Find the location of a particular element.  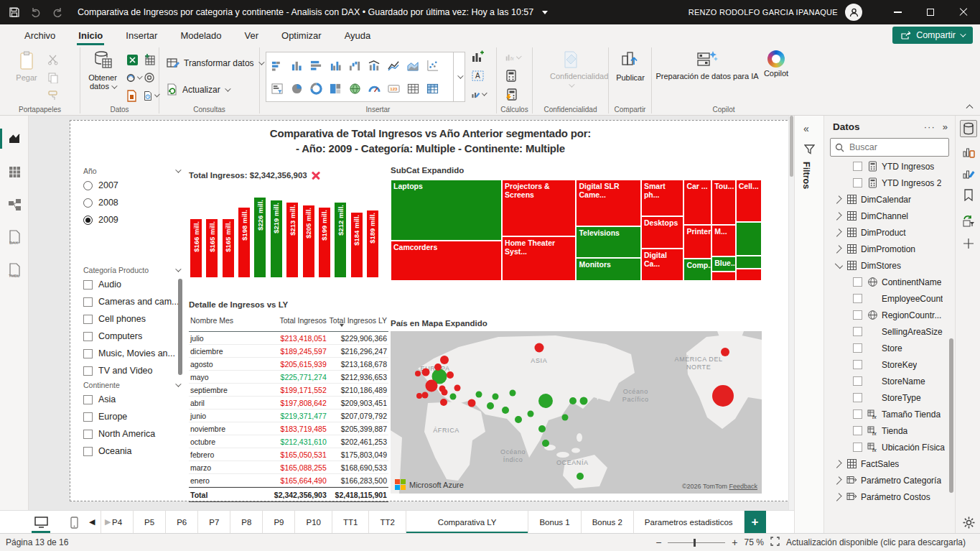

field-item-store: Store is located at coordinates (890, 348).